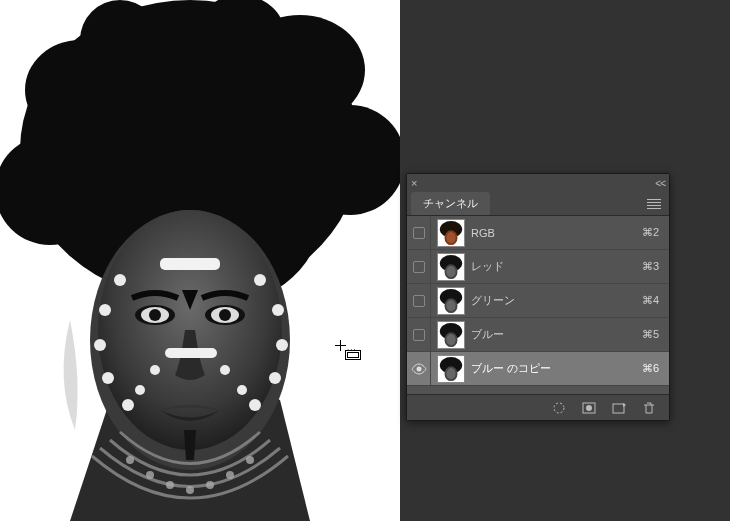 The width and height of the screenshot is (730, 521). What do you see at coordinates (656, 300) in the screenshot?
I see `channel-shortcut: ⌘4` at bounding box center [656, 300].